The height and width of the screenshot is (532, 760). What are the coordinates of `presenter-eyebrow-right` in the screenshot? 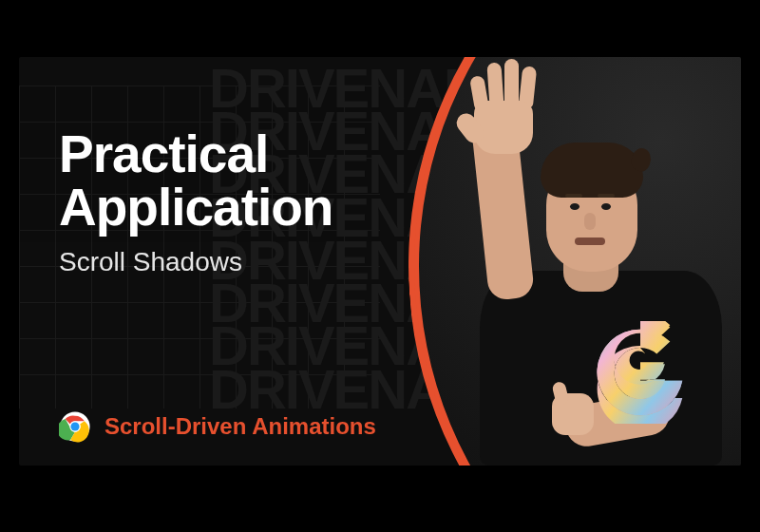 It's located at (606, 196).